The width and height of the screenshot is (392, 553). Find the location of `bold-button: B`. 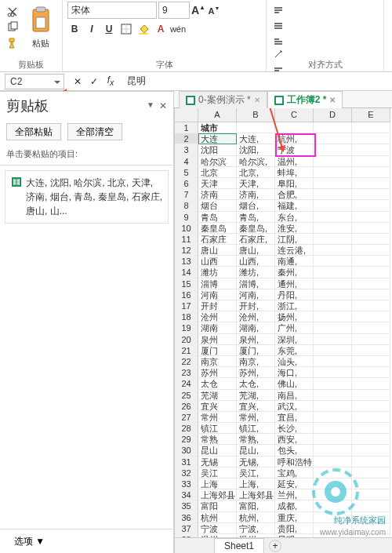

bold-button: B is located at coordinates (74, 29).